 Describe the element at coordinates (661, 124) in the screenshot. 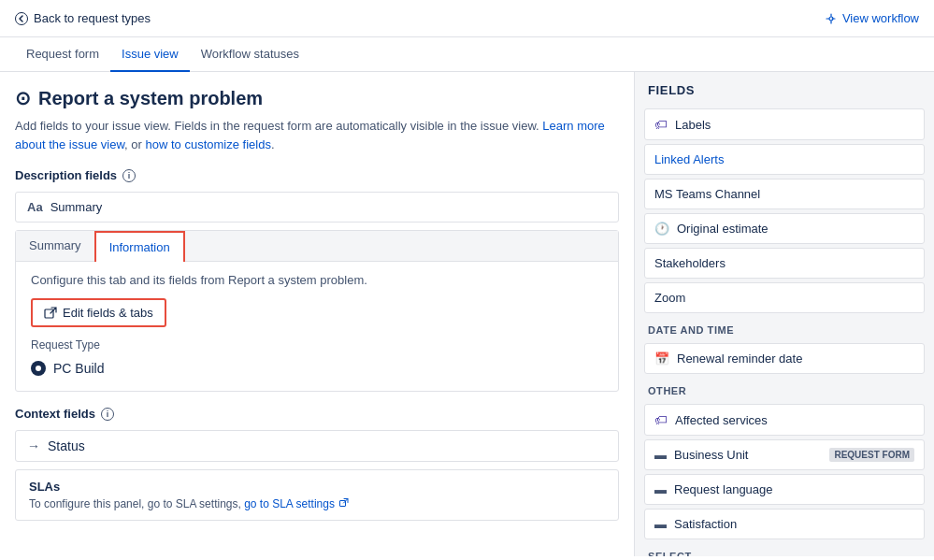

I see `tag-icon: 🏷` at that location.